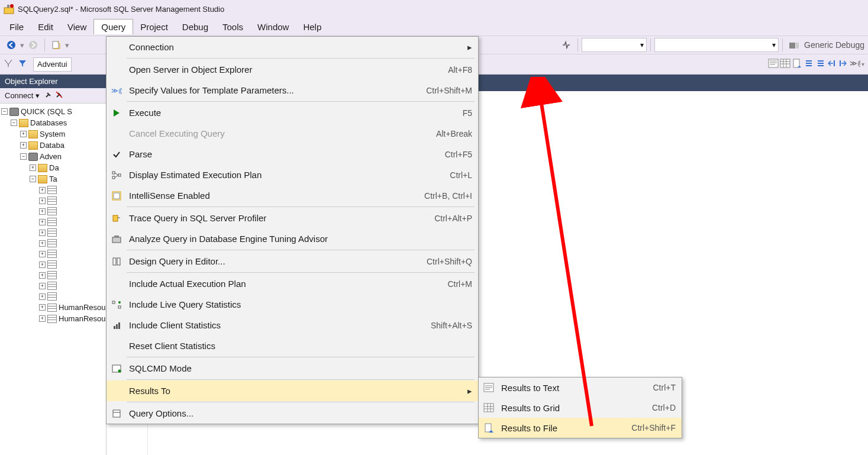  What do you see at coordinates (292, 346) in the screenshot?
I see `menu-item: Reset Client Statistics` at bounding box center [292, 346].